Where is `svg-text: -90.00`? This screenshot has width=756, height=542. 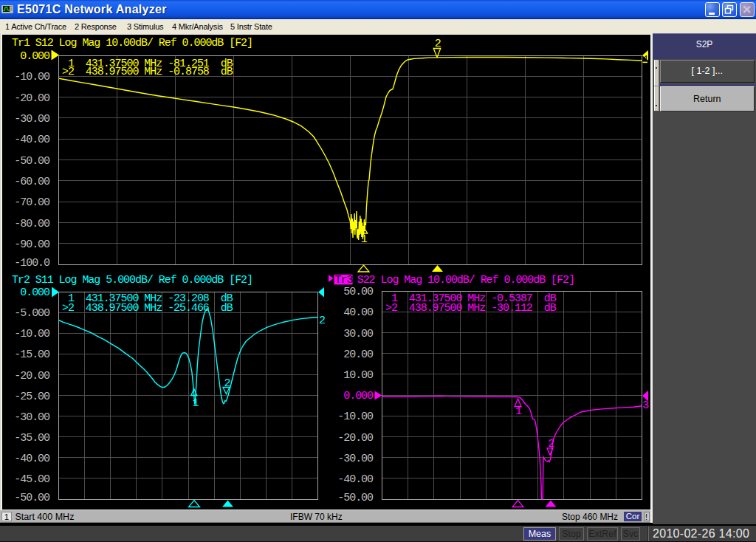
svg-text: -90.00 is located at coordinates (32, 245).